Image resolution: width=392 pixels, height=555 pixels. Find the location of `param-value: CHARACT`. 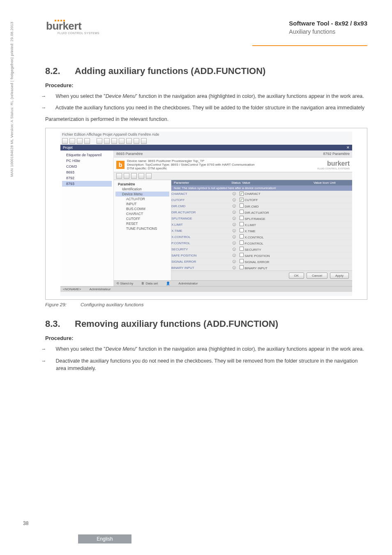

param-value: CHARACT is located at coordinates (275, 194).